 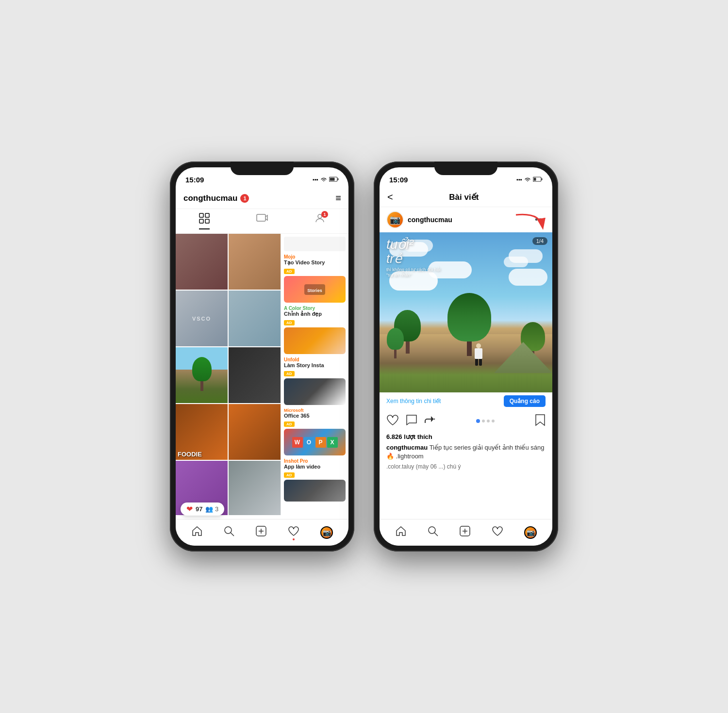 I want to click on ad-unfold-badge: AD, so click(x=289, y=373).